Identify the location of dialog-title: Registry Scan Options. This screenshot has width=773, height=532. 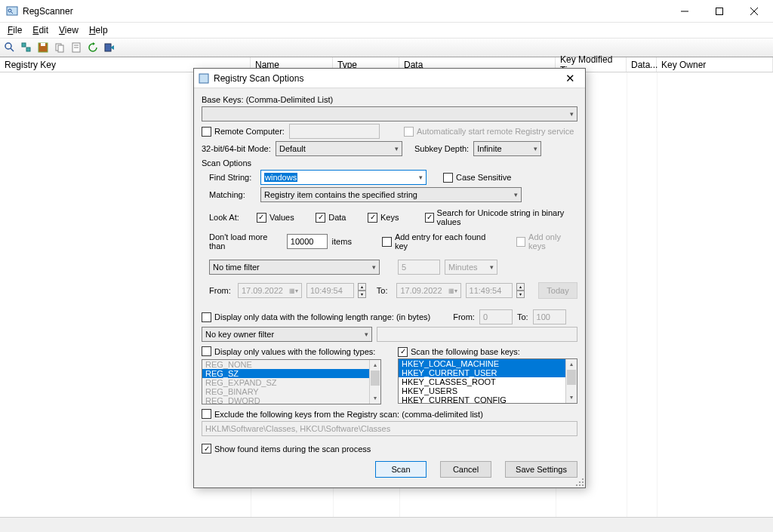
(386, 78).